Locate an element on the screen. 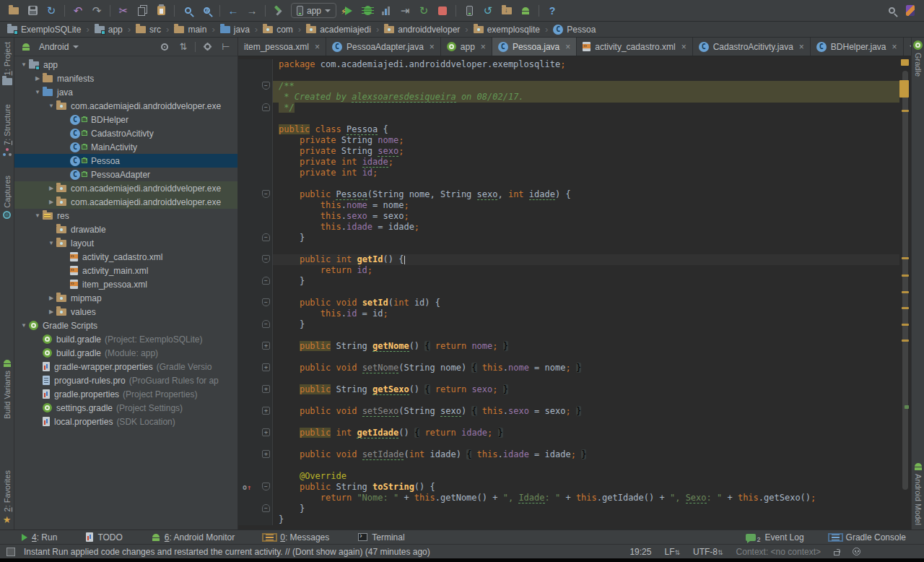  hide-panel-icon: ⊢ is located at coordinates (226, 46).